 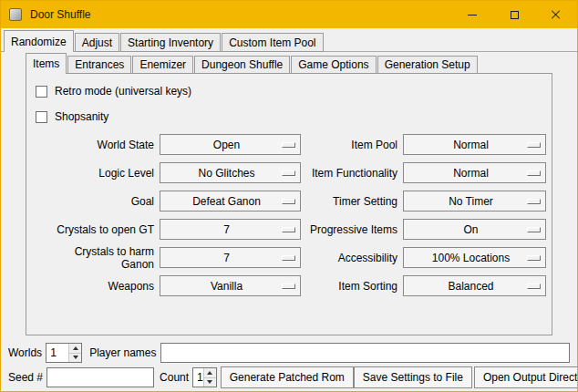 What do you see at coordinates (243, 65) in the screenshot?
I see `tab-dungeon-shuffle-label: Dungeon Shuffle` at bounding box center [243, 65].